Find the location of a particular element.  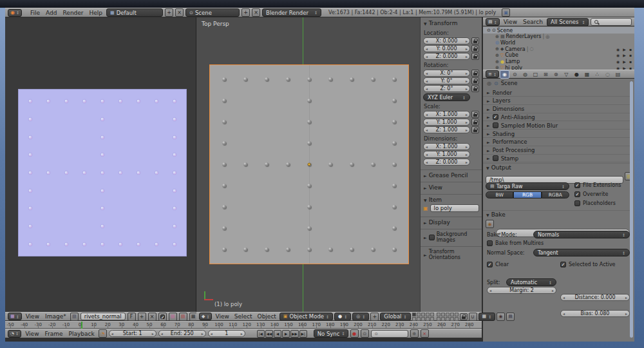

transform-orientations-panel-header: ►Transform Orientations is located at coordinates (451, 253).